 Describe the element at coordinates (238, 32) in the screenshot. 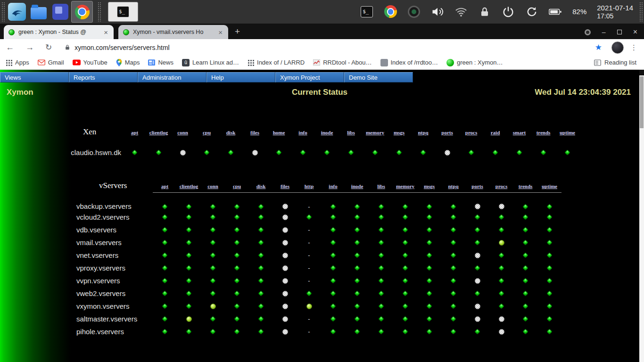

I see `new-tab-button: +` at that location.